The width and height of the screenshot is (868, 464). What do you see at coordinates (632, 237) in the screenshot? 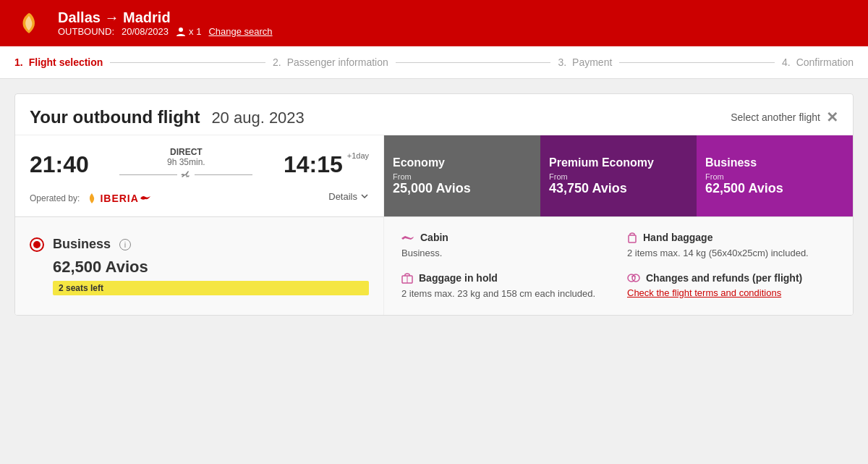
I see `hand-bag-icon` at bounding box center [632, 237].